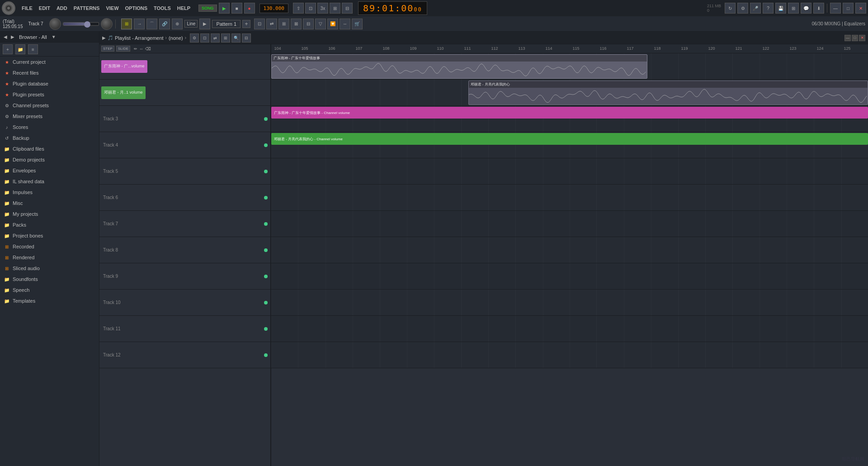 The width and height of the screenshot is (868, 466). Describe the element at coordinates (8, 49) in the screenshot. I see `sidebar-add-btn: +` at that location.